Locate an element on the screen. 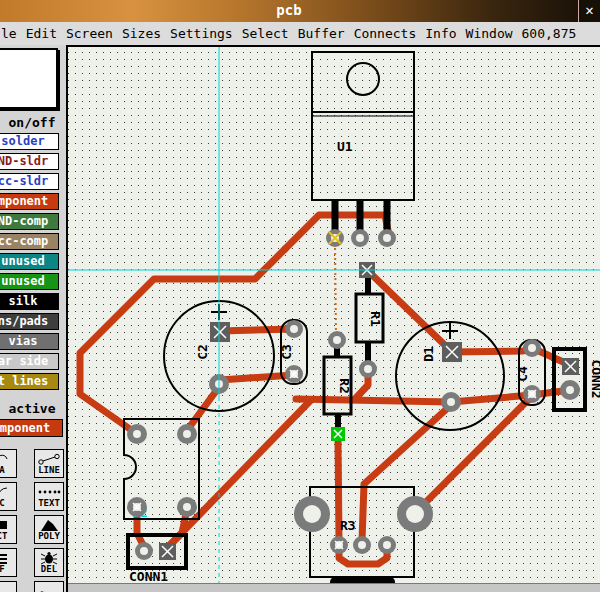  rect-tool-button: CT is located at coordinates (8, 530).